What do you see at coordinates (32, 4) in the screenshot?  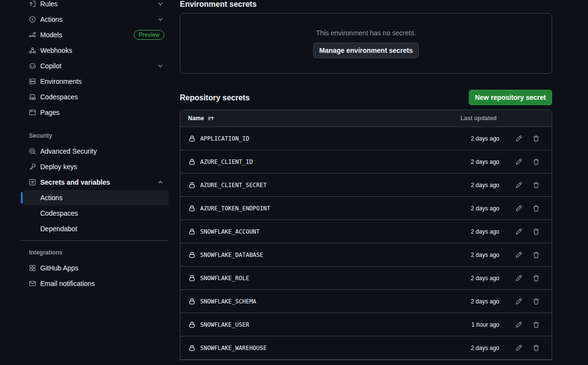 I see `rules-icon` at bounding box center [32, 4].